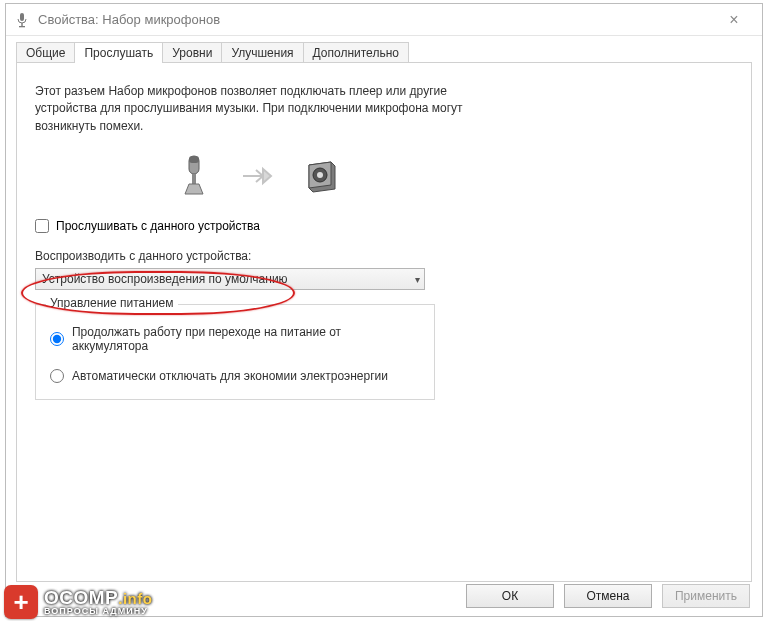 This screenshot has height=621, width=768. What do you see at coordinates (194, 176) in the screenshot?
I see `microphone-device-icon` at bounding box center [194, 176].